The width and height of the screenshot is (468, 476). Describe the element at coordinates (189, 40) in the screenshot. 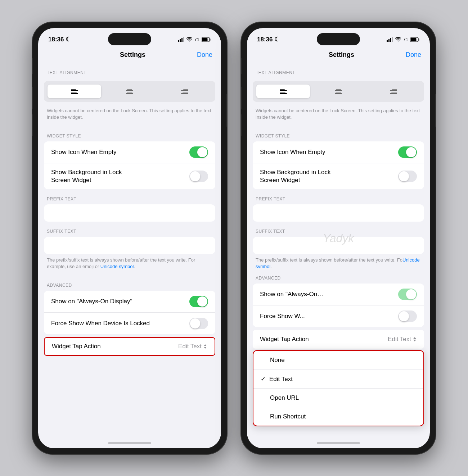

I see `wifi-icon-left` at that location.